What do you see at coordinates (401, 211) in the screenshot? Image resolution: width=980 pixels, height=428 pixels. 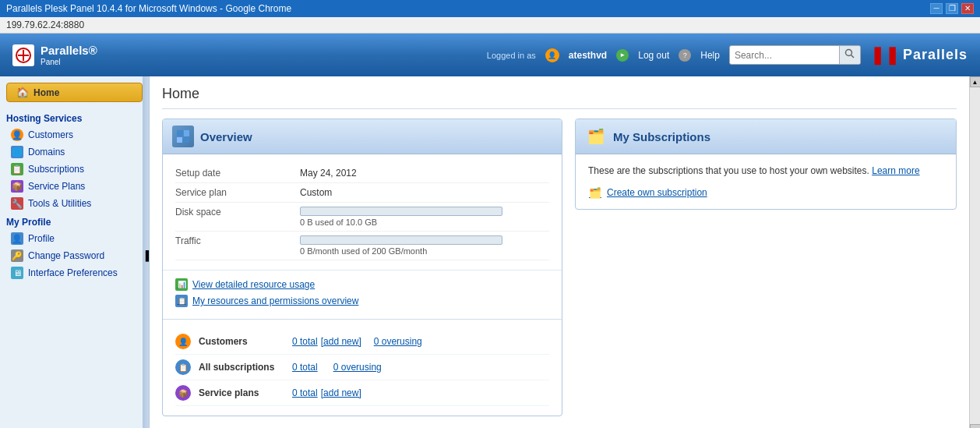 I see `disk-space-progress-bar` at bounding box center [401, 211].